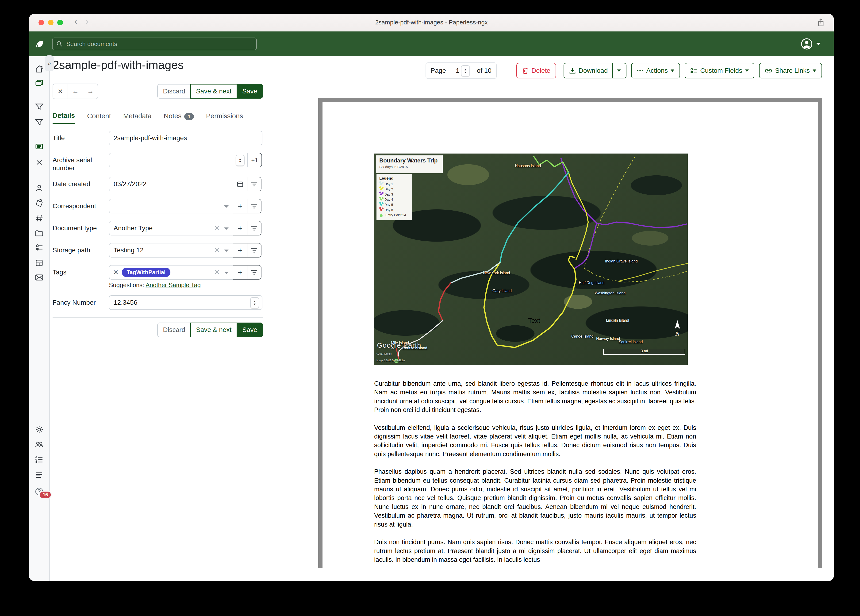 The width and height of the screenshot is (860, 616). I want to click on sidebar-item-mail, so click(39, 278).